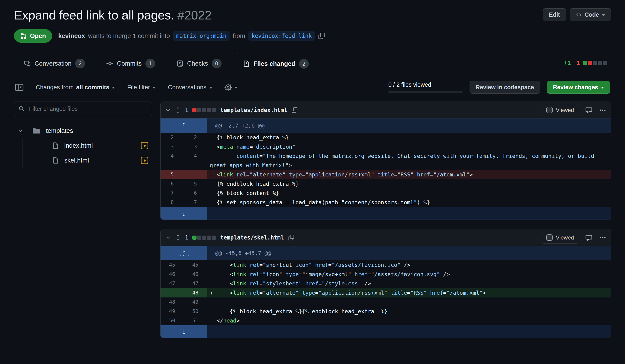 The height and width of the screenshot is (364, 625). What do you see at coordinates (78, 146) in the screenshot?
I see `file-name: index.html` at bounding box center [78, 146].